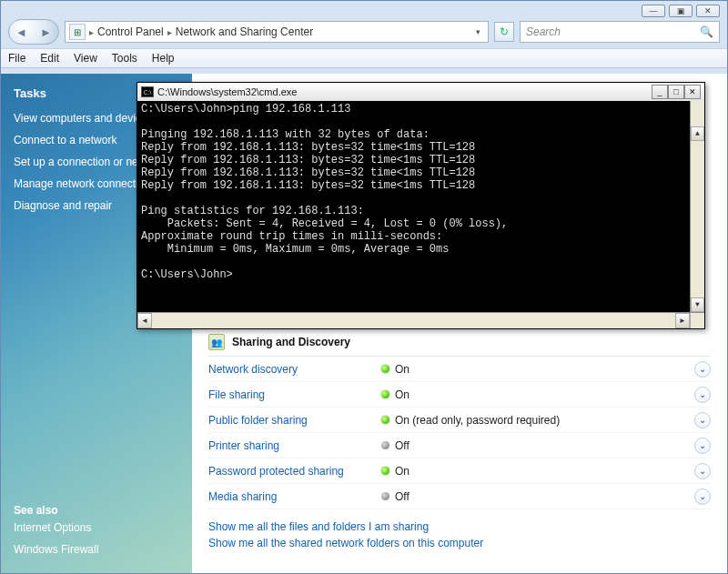 The height and width of the screenshot is (574, 728). What do you see at coordinates (295, 446) in the screenshot?
I see `sharing-row-label: Printer sharing` at bounding box center [295, 446].